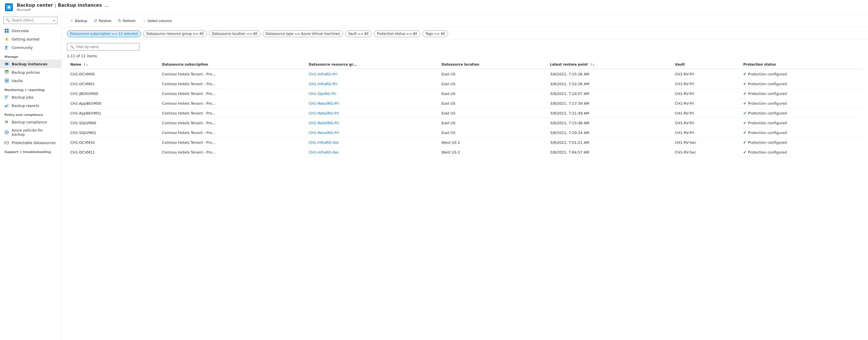 This screenshot has height=340, width=868. I want to click on col-header-latest-restore-point: Latest restore point ↑↓, so click(609, 65).